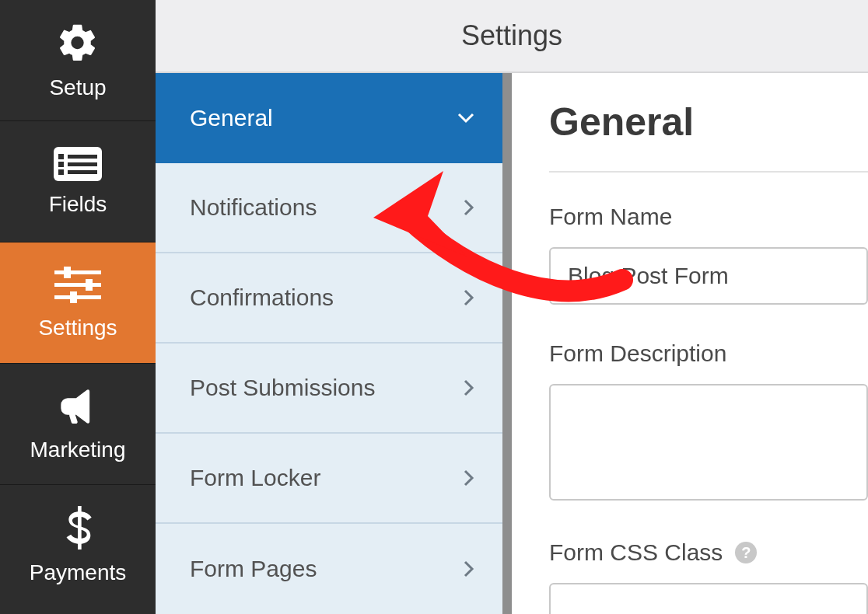  I want to click on gear-icon, so click(78, 43).